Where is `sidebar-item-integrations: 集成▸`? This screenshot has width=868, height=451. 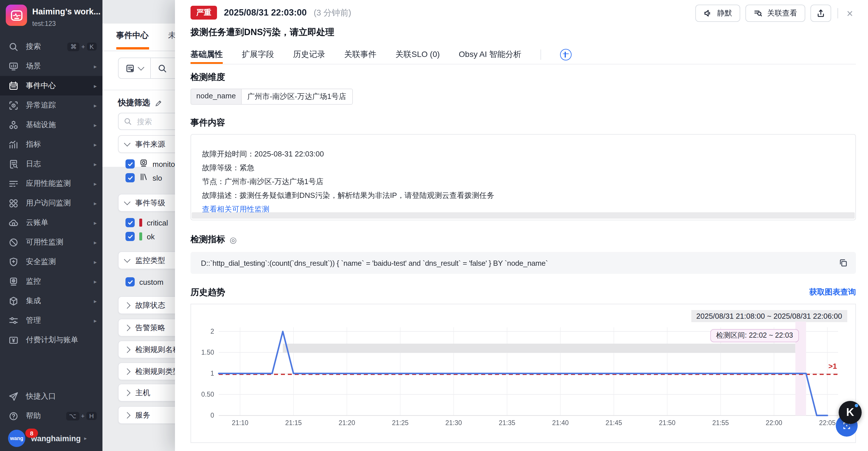
sidebar-item-integrations: 集成▸ is located at coordinates (51, 301).